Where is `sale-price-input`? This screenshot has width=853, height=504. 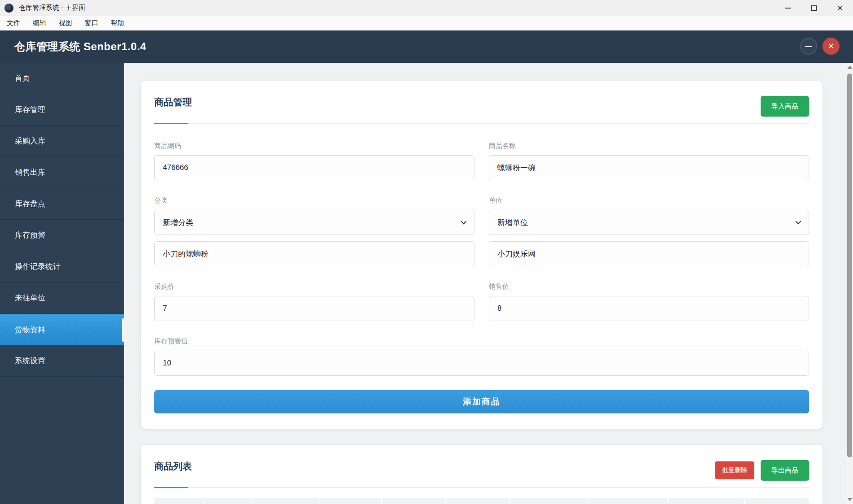 sale-price-input is located at coordinates (649, 308).